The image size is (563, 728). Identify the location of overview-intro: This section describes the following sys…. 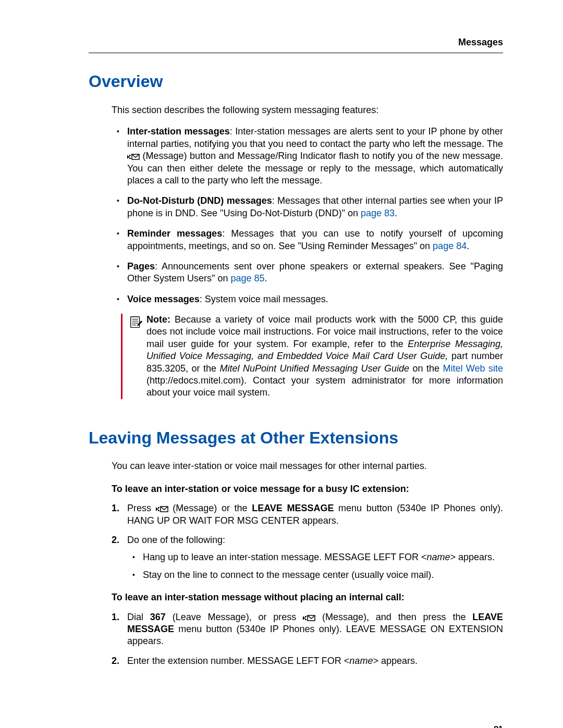
(308, 110).